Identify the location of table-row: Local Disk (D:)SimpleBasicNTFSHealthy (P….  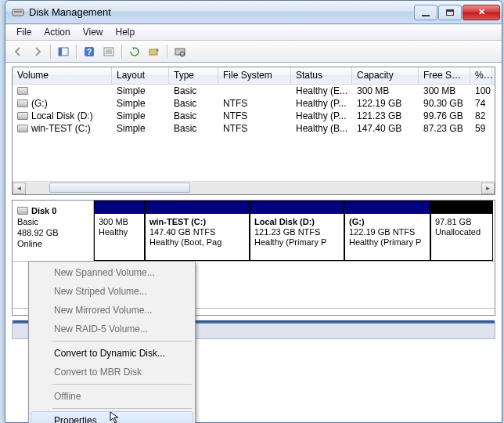
(254, 116).